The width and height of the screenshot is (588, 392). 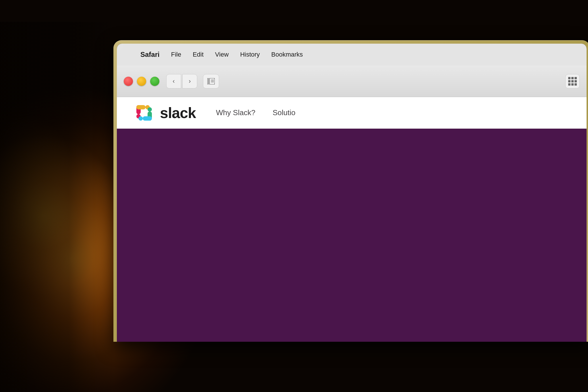 I want to click on back-button: ‹, so click(x=174, y=81).